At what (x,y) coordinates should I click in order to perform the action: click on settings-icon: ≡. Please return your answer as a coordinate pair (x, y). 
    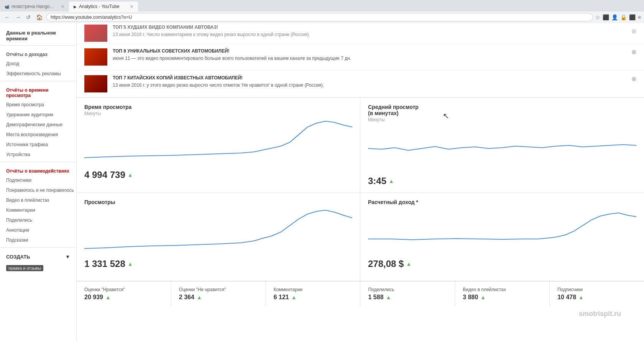
    Looking at the image, I should click on (639, 17).